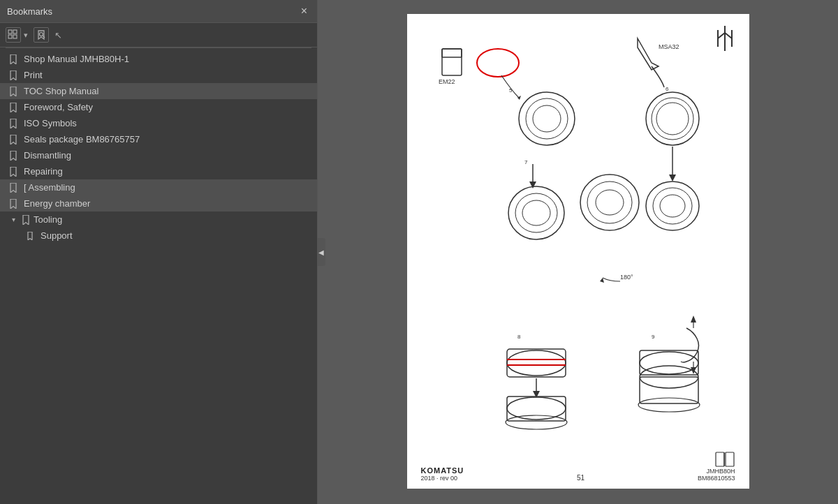 The image size is (838, 504). What do you see at coordinates (30, 236) in the screenshot?
I see `bookmark-ribbon-small-icon` at bounding box center [30, 236].